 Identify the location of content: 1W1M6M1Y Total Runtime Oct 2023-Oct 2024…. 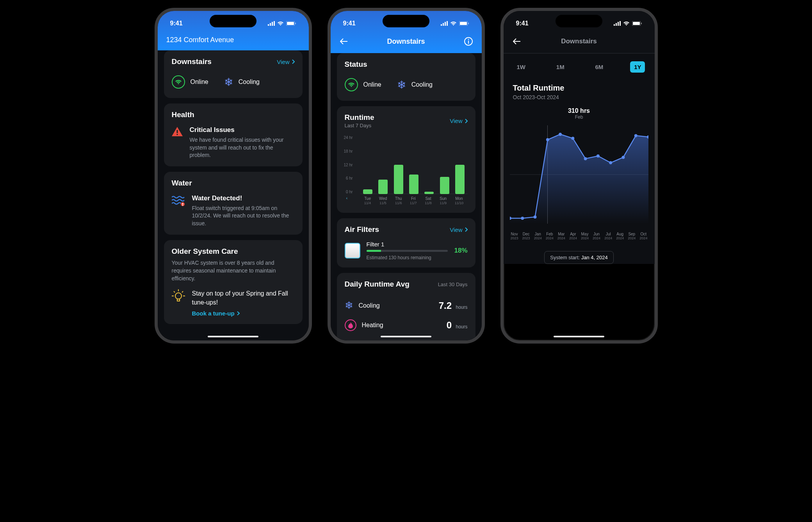
(579, 159).